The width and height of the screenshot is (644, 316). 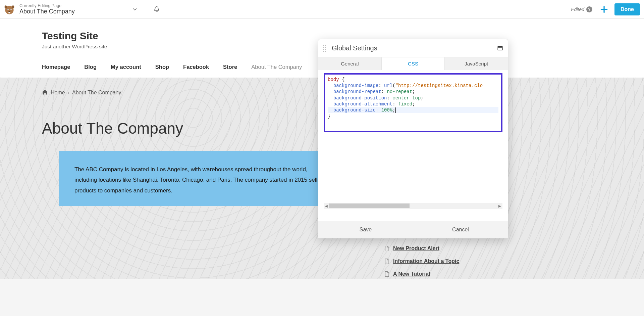 I want to click on nav-item-store: Store, so click(x=230, y=67).